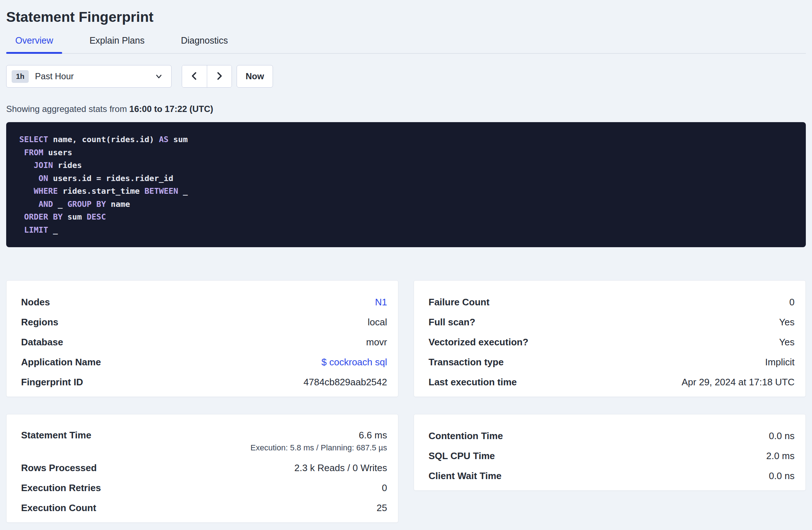 Image resolution: width=812 pixels, height=530 pixels. Describe the element at coordinates (46, 191) in the screenshot. I see `sql-keyword: WHERE` at that location.